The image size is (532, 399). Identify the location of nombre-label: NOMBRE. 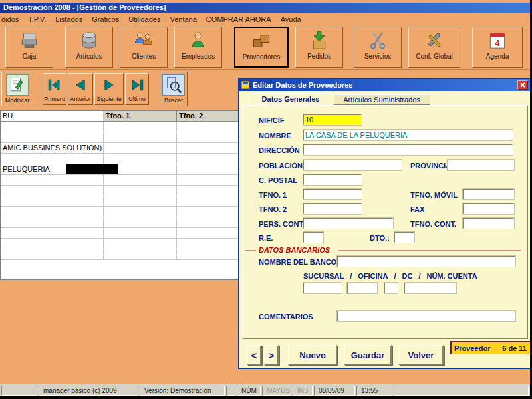
(275, 136).